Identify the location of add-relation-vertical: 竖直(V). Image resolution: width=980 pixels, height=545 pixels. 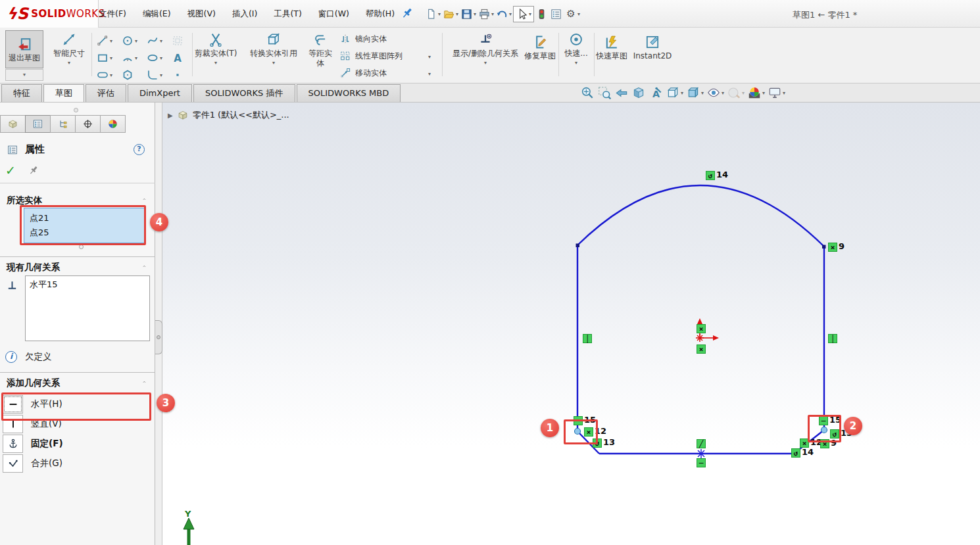
(78, 424).